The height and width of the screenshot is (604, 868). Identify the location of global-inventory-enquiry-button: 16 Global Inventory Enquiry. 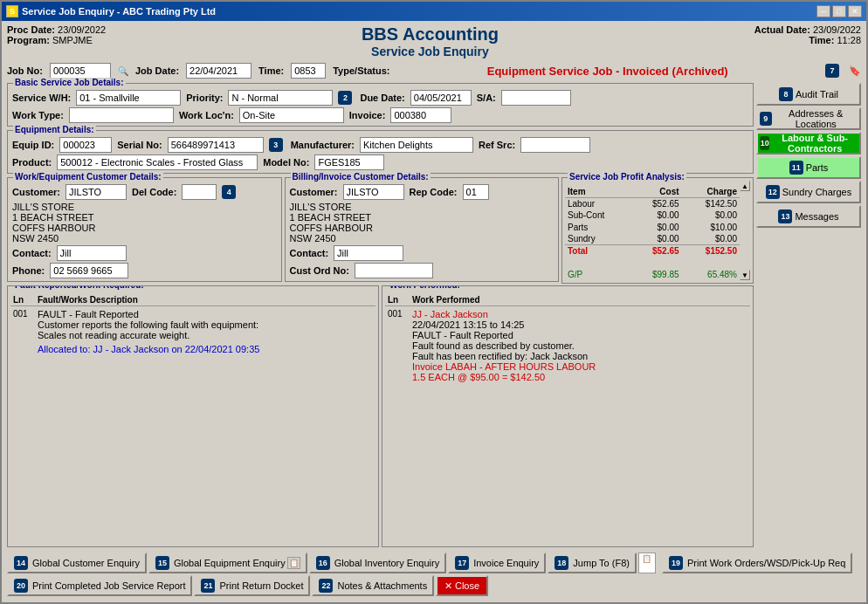
(377, 563).